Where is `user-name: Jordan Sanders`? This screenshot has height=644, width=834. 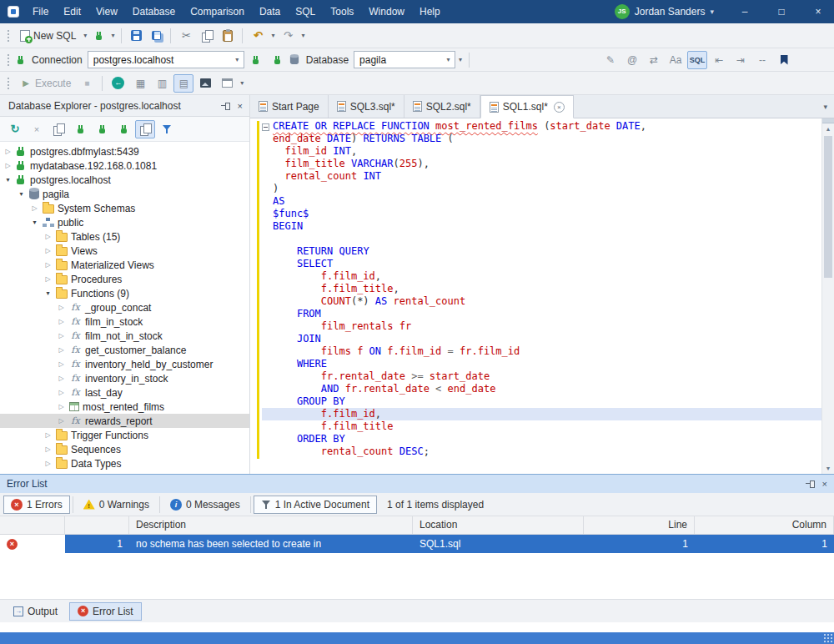
user-name: Jordan Sanders is located at coordinates (671, 12).